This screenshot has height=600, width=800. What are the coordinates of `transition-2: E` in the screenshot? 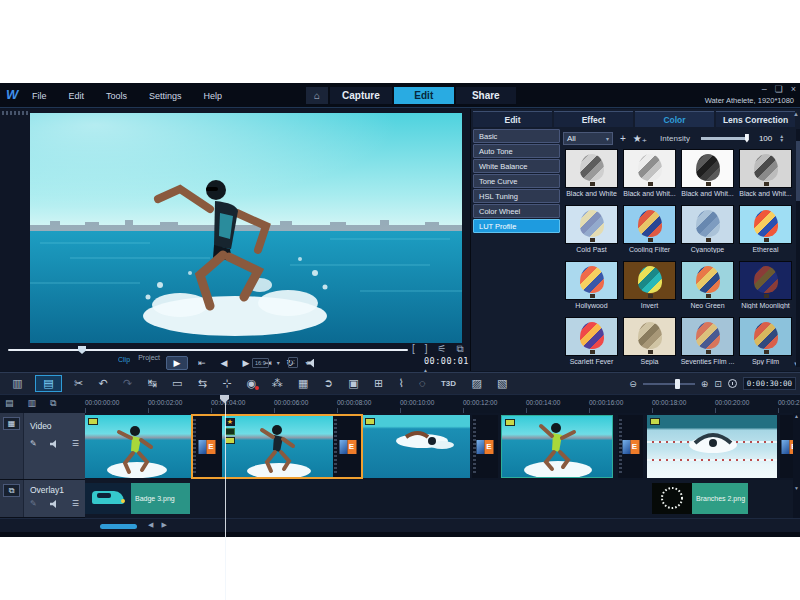 It's located at (348, 446).